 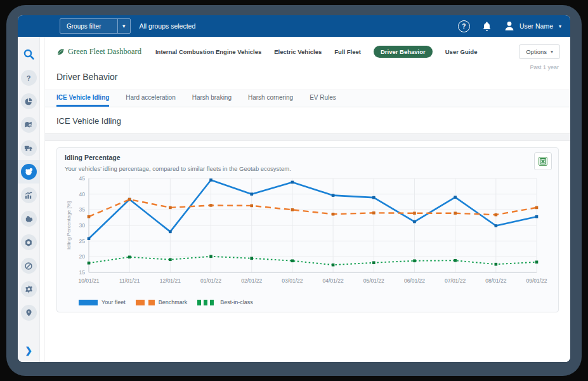 I want to click on groups-status-text: All groups selected, so click(x=167, y=26).